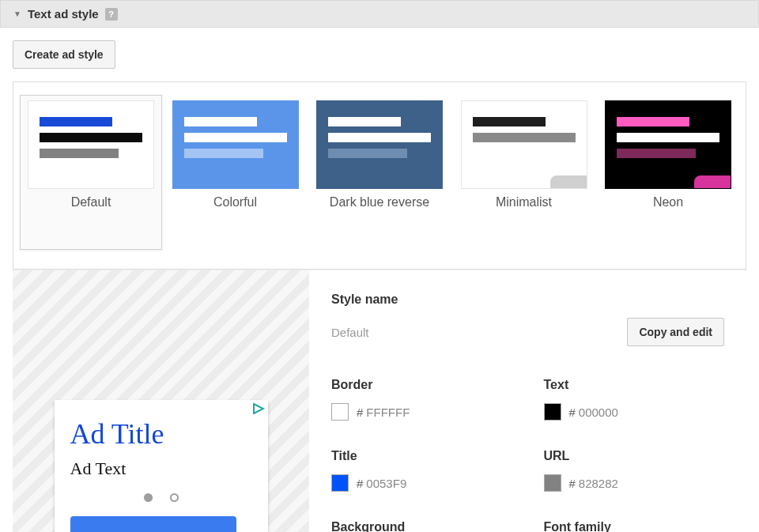 The image size is (759, 532). I want to click on border-color-swatch, so click(340, 412).